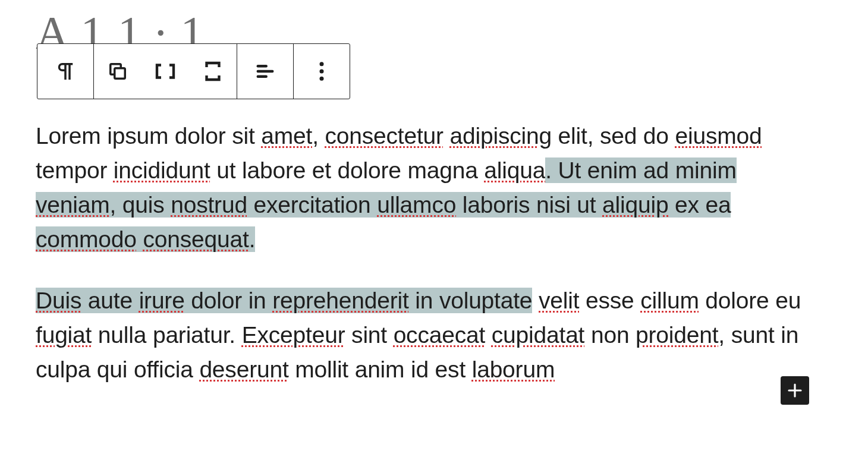  Describe the element at coordinates (118, 71) in the screenshot. I see `drag-icon` at that location.